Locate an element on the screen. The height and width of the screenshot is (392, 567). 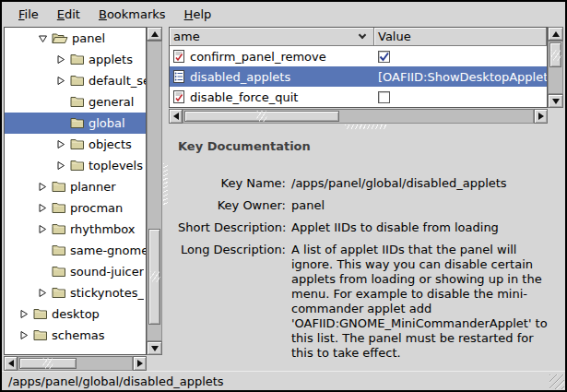
tree-item-label: general is located at coordinates (111, 101).